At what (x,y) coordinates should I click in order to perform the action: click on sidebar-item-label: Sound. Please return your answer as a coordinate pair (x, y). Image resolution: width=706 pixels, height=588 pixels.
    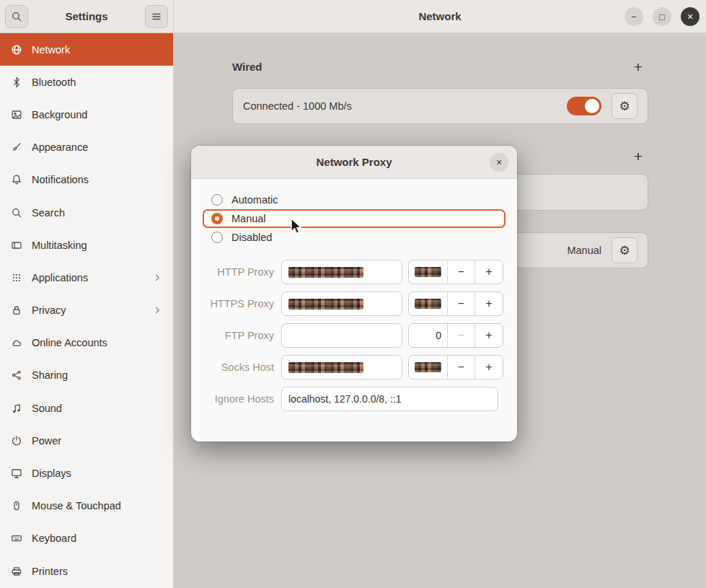
    Looking at the image, I should click on (47, 408).